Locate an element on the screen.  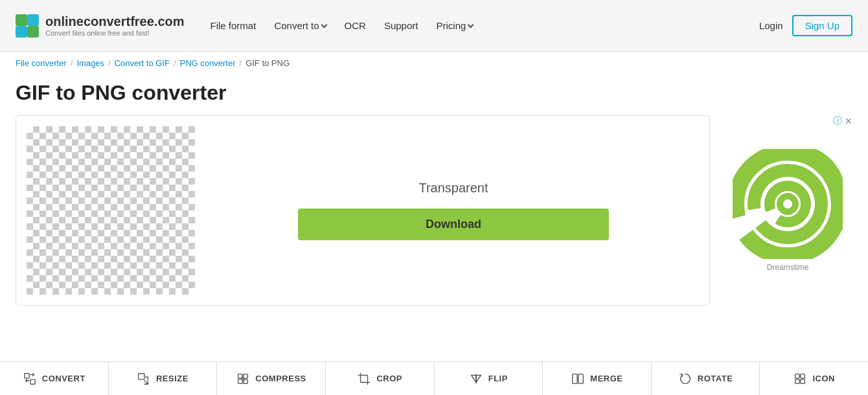
nav-ocr: OCR is located at coordinates (355, 26).